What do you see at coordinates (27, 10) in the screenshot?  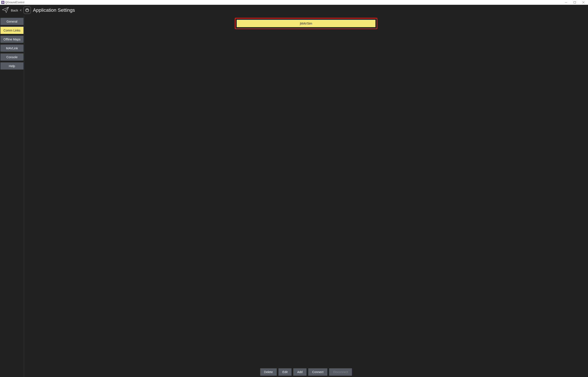 I see `settings-icon` at bounding box center [27, 10].